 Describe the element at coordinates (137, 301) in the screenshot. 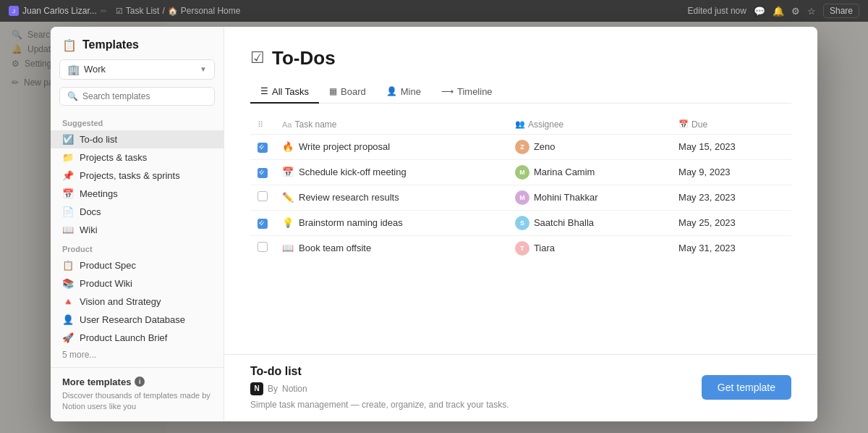

I see `template-item-vision: 🔺 Vision and Strategy` at that location.